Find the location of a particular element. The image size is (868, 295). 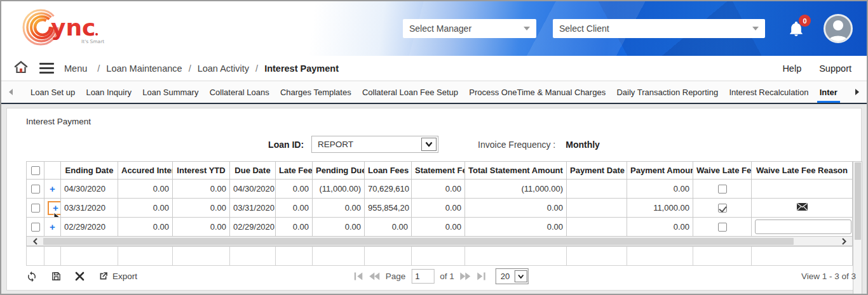

tab-collateral-loans: Collateral Loans is located at coordinates (240, 92).